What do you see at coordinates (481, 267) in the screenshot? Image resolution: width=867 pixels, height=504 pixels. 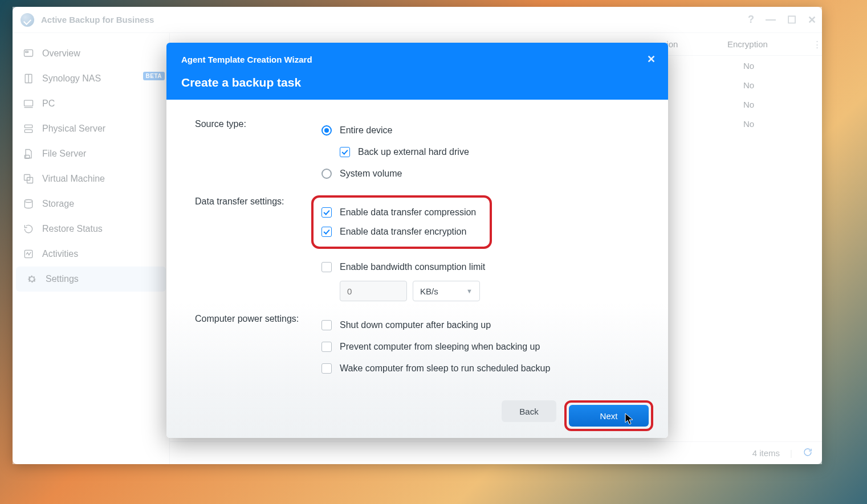 I see `checkbox-bandwidth-limit: Enable bandwidth consumption limit` at bounding box center [481, 267].